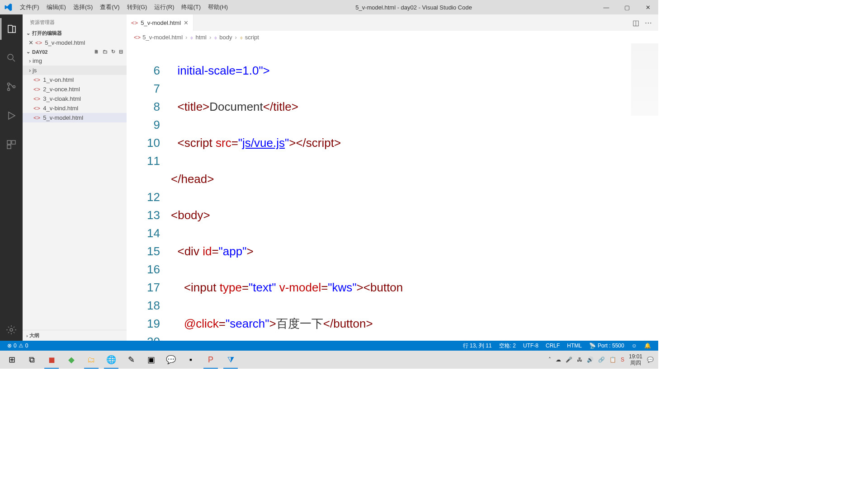 This screenshot has width=868, height=488. I want to click on status-language: HTML, so click(574, 346).